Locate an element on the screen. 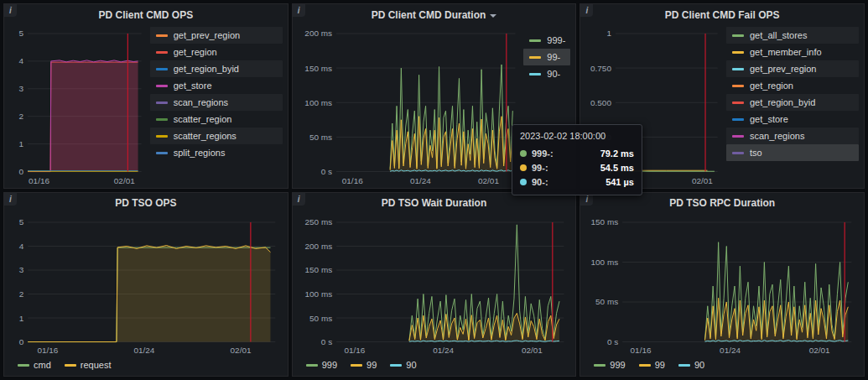 Image resolution: width=868 pixels, height=380 pixels. panel-header: PD Client CMD OPS is located at coordinates (146, 15).